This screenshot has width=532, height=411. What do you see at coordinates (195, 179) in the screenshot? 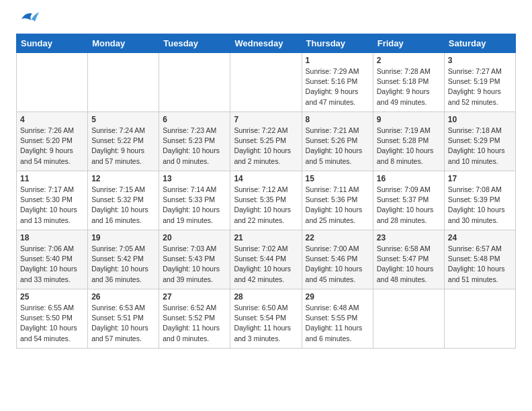
I see `day-number: 13` at bounding box center [195, 179].